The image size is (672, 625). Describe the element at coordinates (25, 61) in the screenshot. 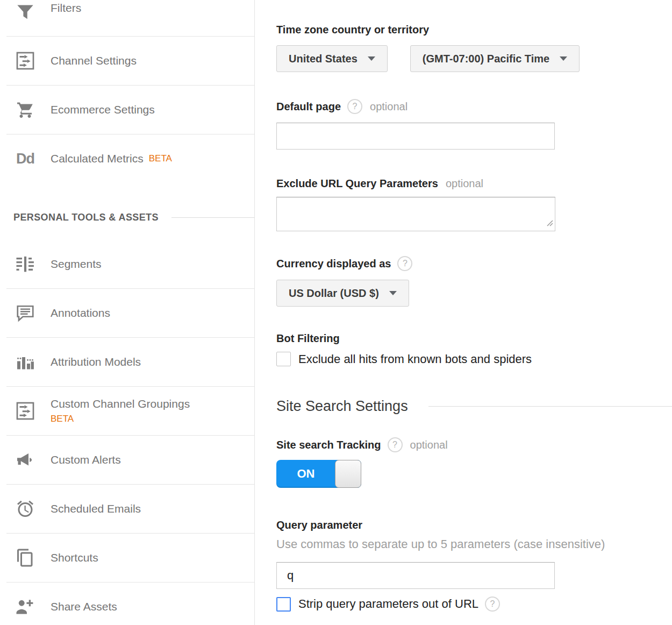

I see `channel-settings-icon` at that location.